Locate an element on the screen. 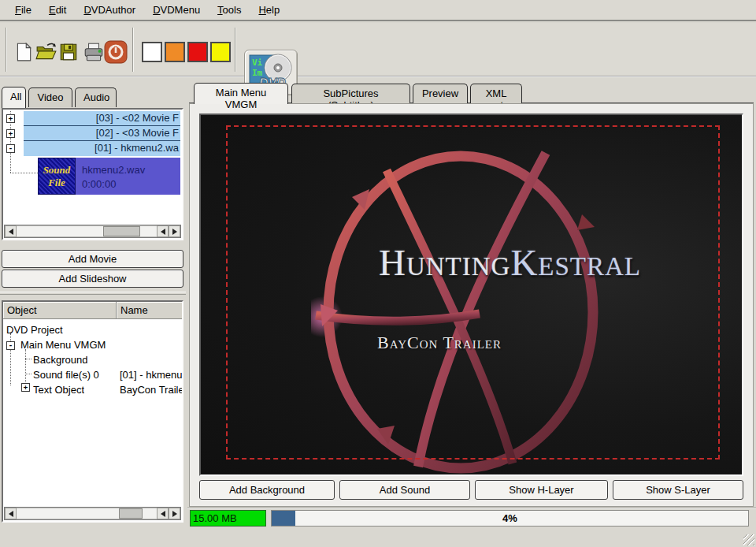 The width and height of the screenshot is (756, 547). column-header-object: Object is located at coordinates (60, 311).